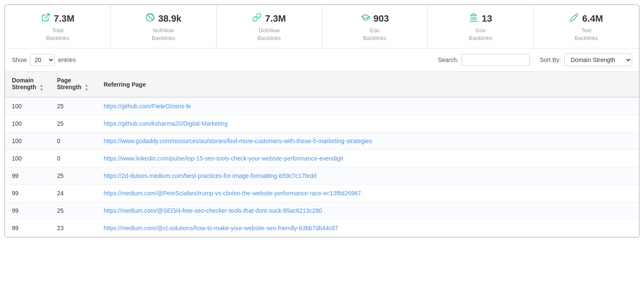 The width and height of the screenshot is (644, 296). What do you see at coordinates (73, 85) in the screenshot?
I see `col-header-page-strength: PageStrength ▲▼` at bounding box center [73, 85].